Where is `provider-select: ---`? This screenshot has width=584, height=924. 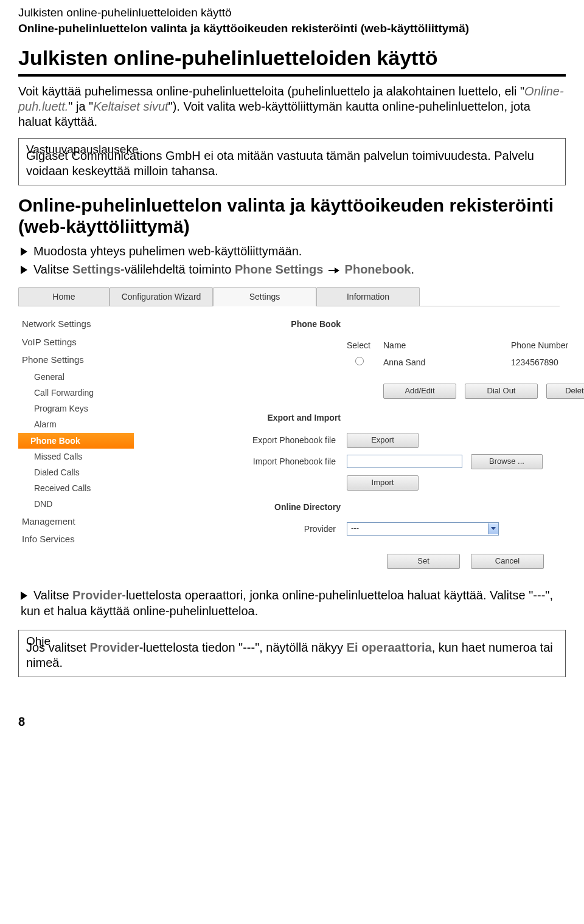 provider-select: --- is located at coordinates (423, 529).